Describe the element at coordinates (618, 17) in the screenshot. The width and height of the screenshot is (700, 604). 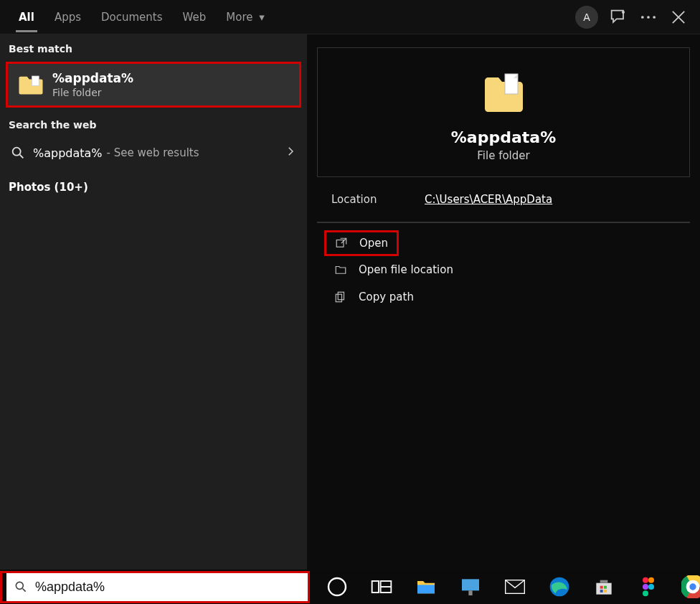
I see `feedback-icon` at that location.